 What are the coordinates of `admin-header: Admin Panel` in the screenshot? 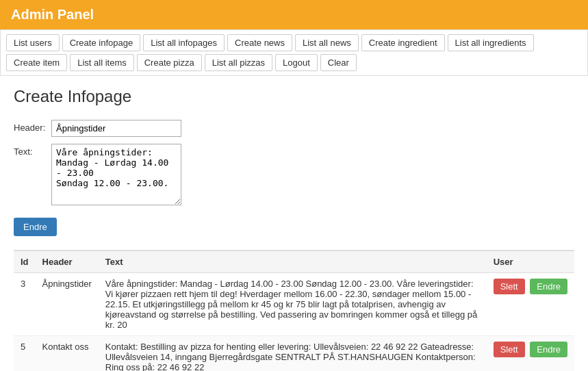 It's located at (294, 15).